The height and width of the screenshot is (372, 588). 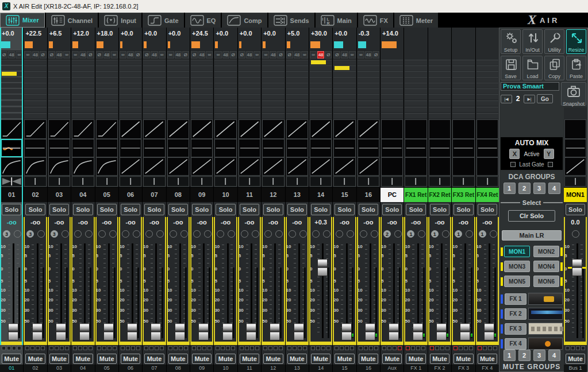 I want to click on gain-value: +6.5, so click(x=59, y=33).